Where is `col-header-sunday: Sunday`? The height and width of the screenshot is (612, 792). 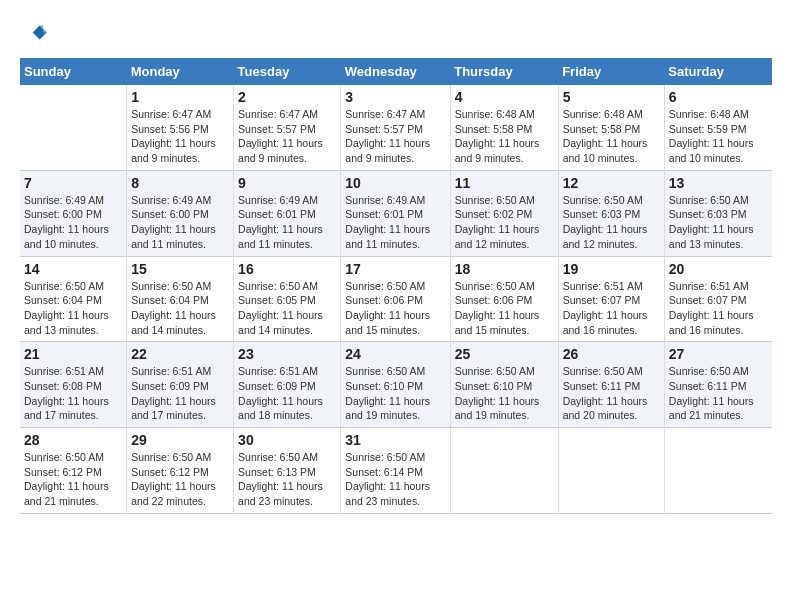
col-header-sunday: Sunday is located at coordinates (74, 72).